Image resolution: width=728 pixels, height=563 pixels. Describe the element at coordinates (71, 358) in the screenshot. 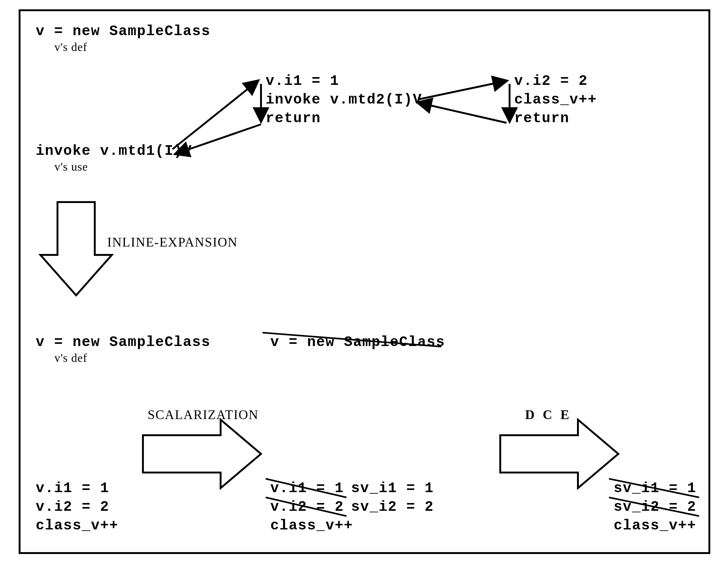

I see `mid-declaration-note: v's def` at that location.